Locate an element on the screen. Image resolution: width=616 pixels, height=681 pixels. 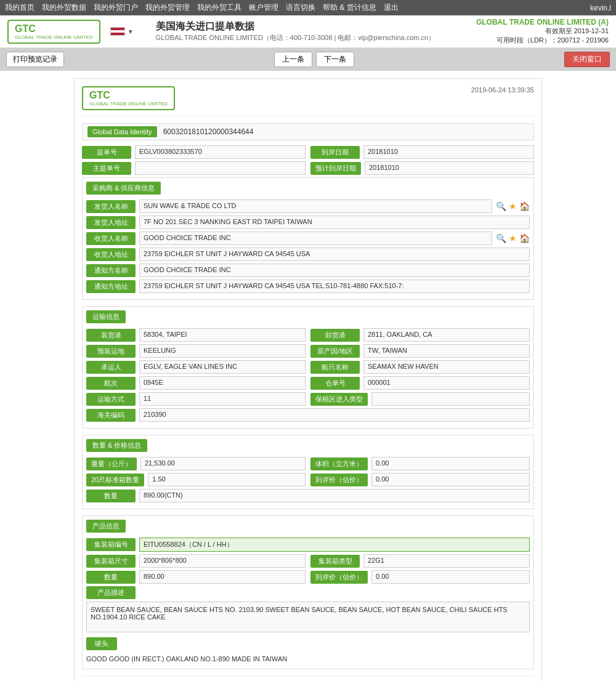
notify-name-label: 通知方名称 is located at coordinates (111, 271).